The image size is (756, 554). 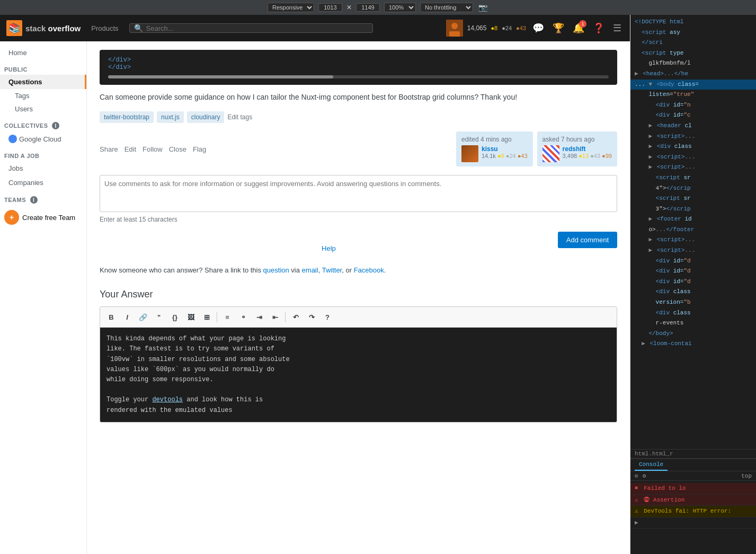 I want to click on notification-icon: 🔔 1, so click(x=579, y=28).